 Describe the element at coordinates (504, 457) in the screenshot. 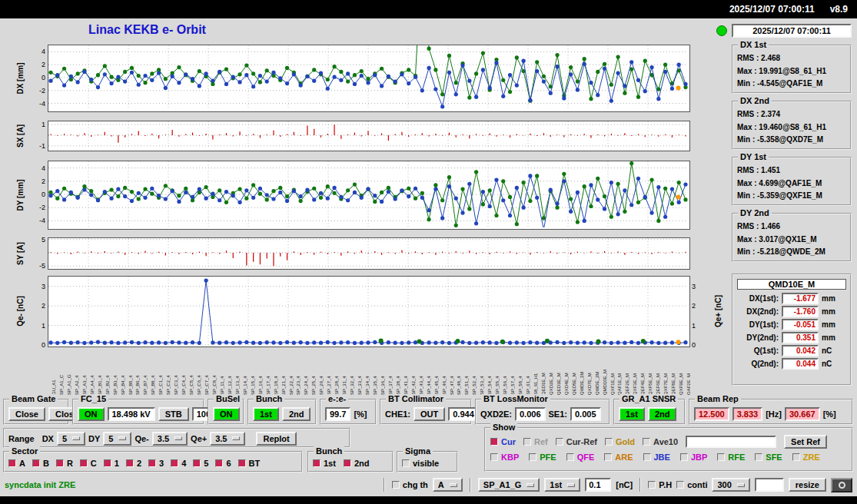

I see `checkbox-kbp: KBP` at that location.